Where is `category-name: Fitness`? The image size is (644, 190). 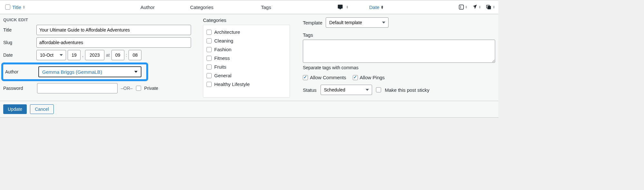
category-name: Fitness is located at coordinates (222, 58).